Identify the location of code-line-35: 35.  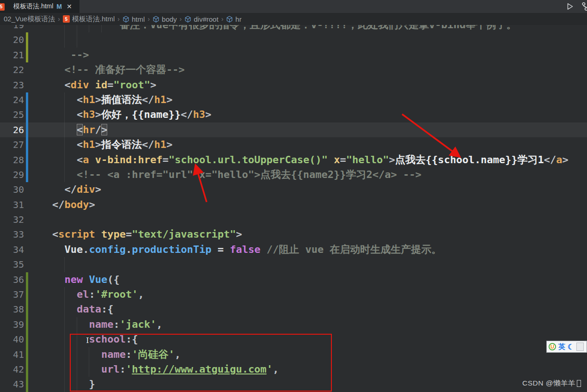
(294, 264).